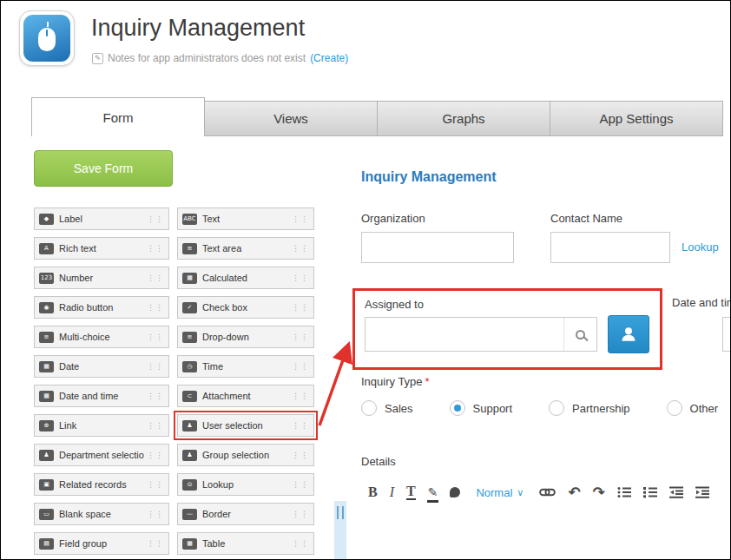 Image resolution: width=731 pixels, height=560 pixels. Describe the element at coordinates (47, 544) in the screenshot. I see `field-group-icon: ▤` at that location.